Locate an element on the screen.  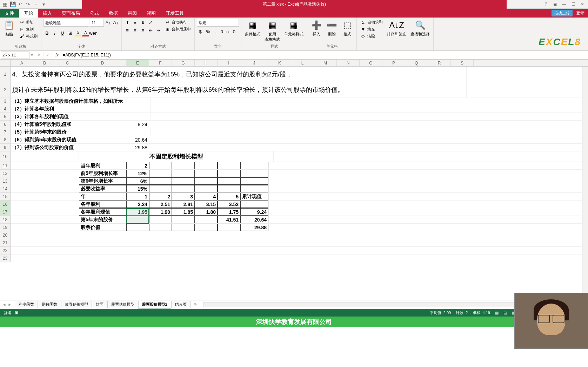
sheet-tab-6: 结束页 is located at coordinates (181, 305).